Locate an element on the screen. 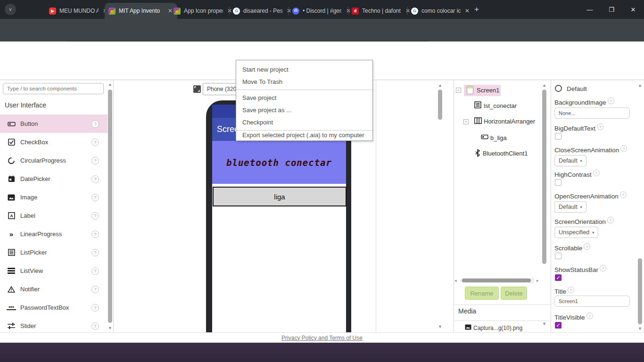 This screenshot has width=644, height=362. palette-item-label: A Label ? is located at coordinates (54, 216).